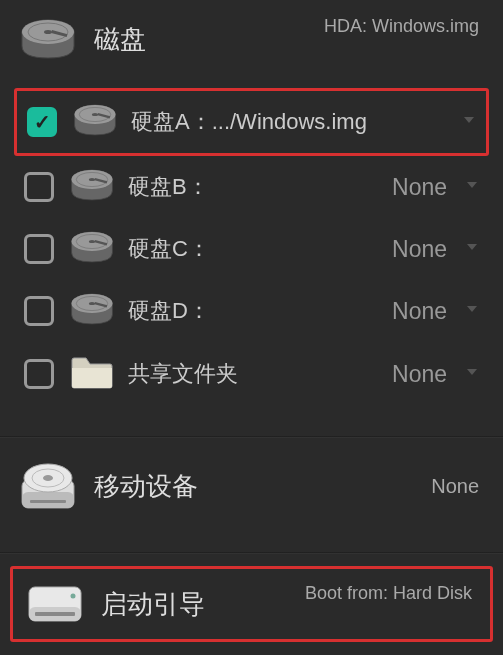  Describe the element at coordinates (402, 26) in the screenshot. I see `disk-section-subtitle: HDA: Windows.img` at that location.